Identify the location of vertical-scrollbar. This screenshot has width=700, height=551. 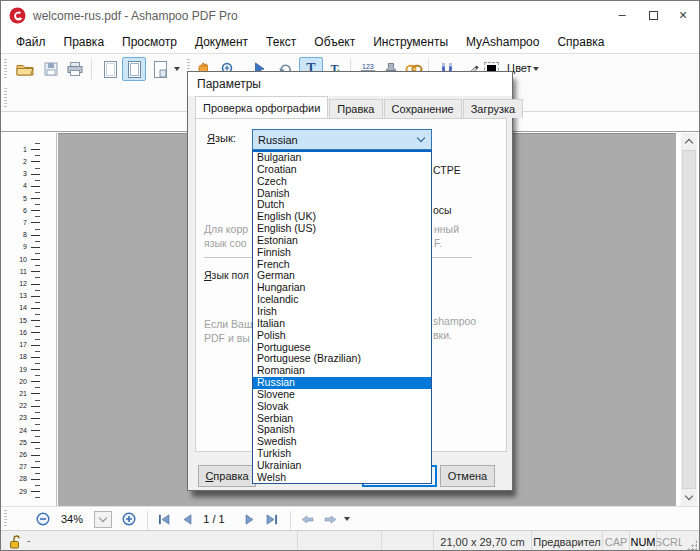
(689, 320).